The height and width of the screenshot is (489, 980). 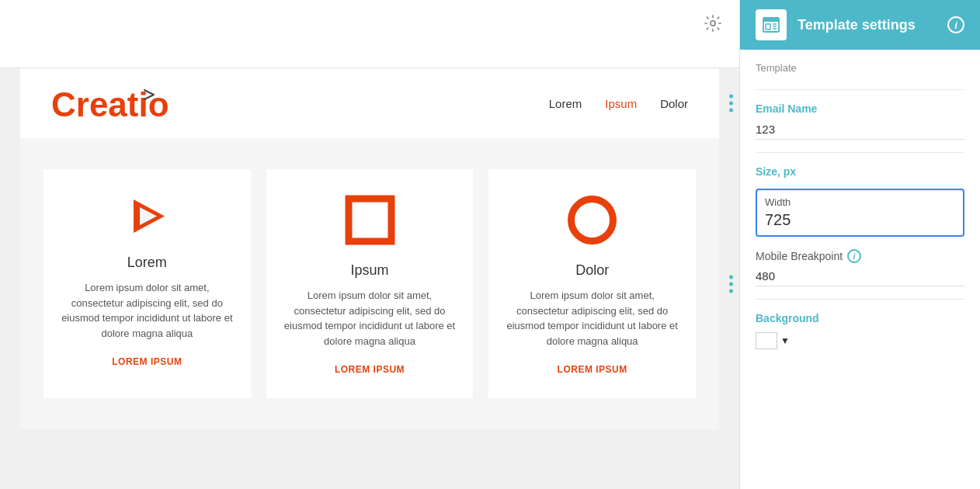 I want to click on background-field: Background ▼, so click(x=860, y=331).